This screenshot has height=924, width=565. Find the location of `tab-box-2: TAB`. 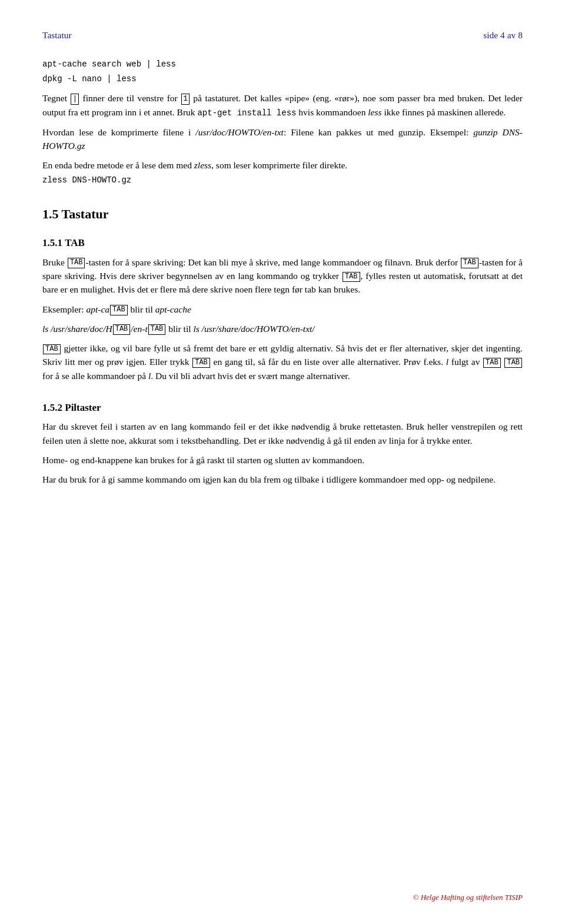

tab-box-2: TAB is located at coordinates (470, 263).